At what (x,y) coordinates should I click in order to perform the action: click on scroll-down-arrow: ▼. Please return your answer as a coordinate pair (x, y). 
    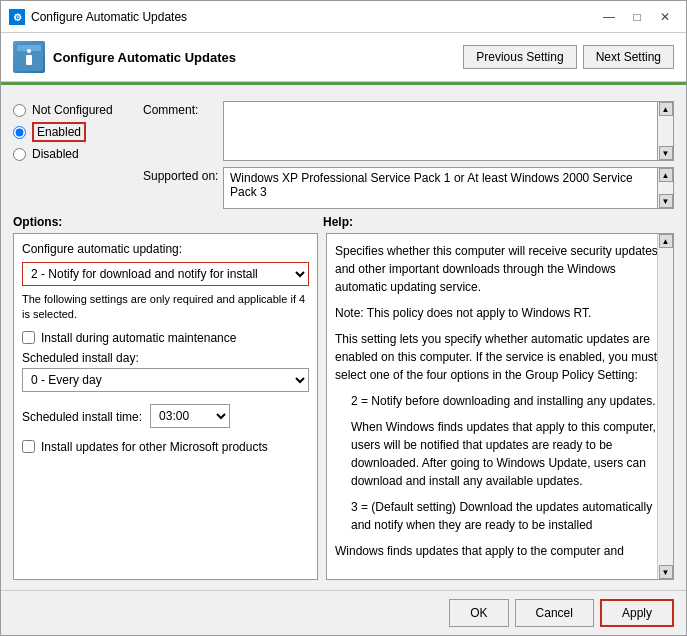
    Looking at the image, I should click on (666, 153).